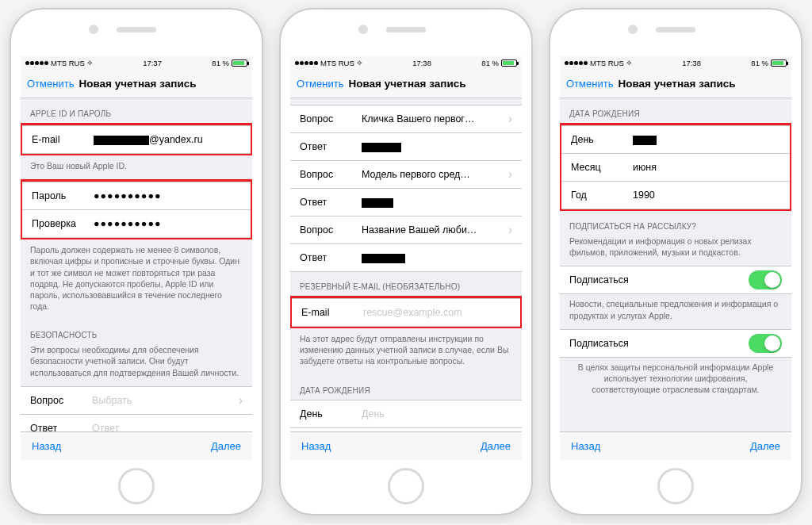  What do you see at coordinates (61, 427) in the screenshot?
I see `answer-label: Ответ` at bounding box center [61, 427].